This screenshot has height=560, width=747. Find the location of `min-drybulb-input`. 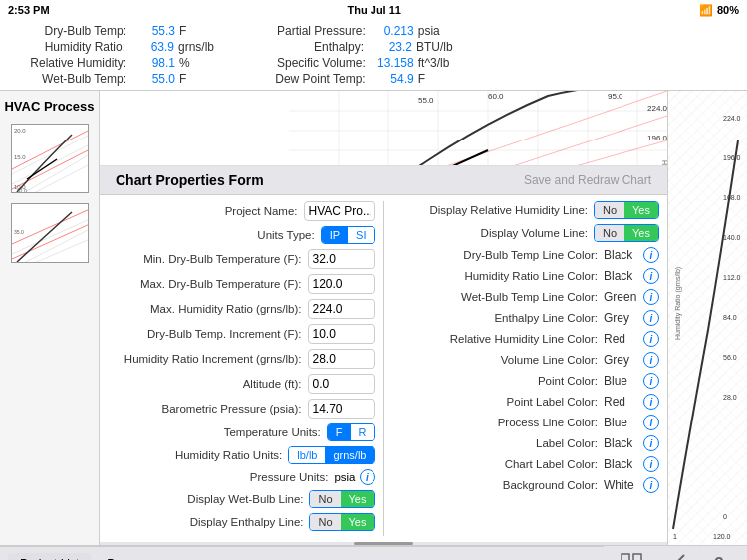

min-drybulb-input is located at coordinates (342, 259).